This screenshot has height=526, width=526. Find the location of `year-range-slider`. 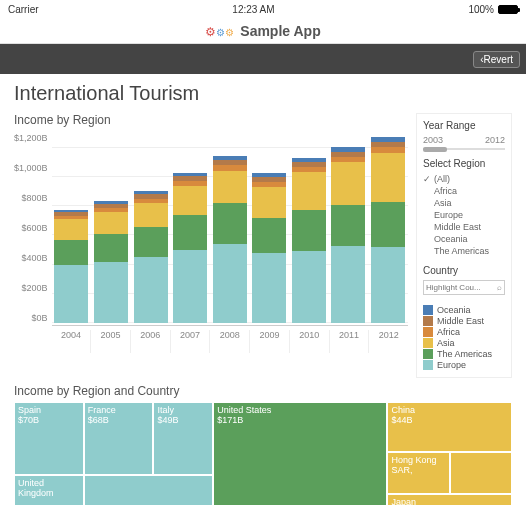

year-range-slider is located at coordinates (464, 149).